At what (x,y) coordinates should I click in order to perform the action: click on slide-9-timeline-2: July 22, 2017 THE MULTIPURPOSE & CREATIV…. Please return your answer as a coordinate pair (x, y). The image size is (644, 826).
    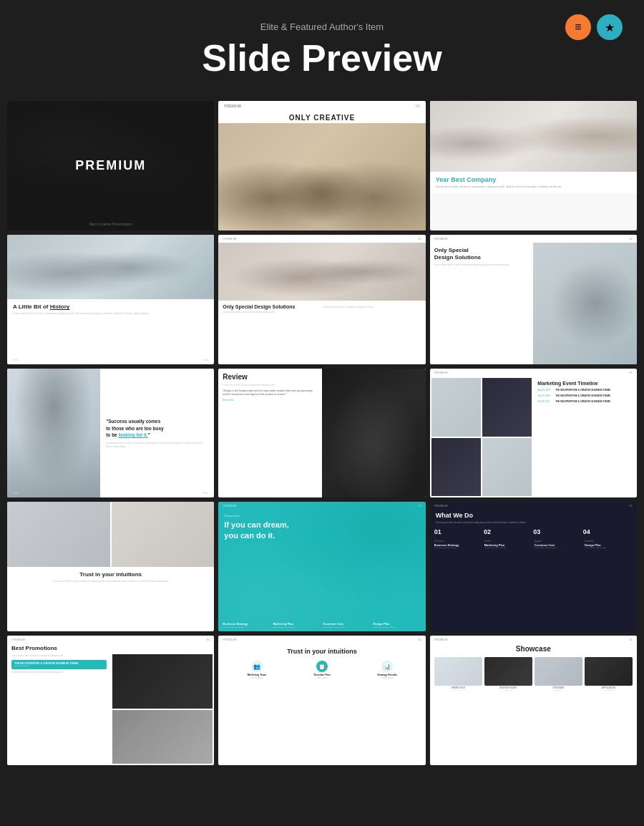
    Looking at the image, I should click on (585, 396).